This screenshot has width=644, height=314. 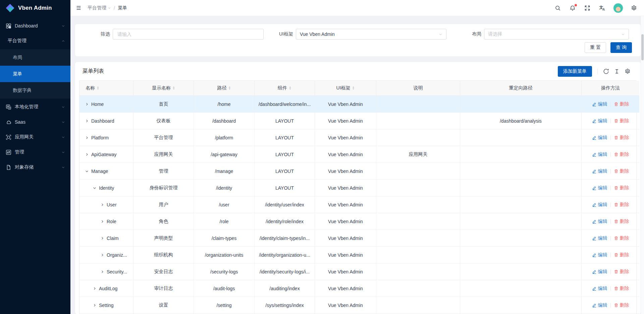 I want to click on sidebar-item-storage: 对象存储, so click(x=35, y=167).